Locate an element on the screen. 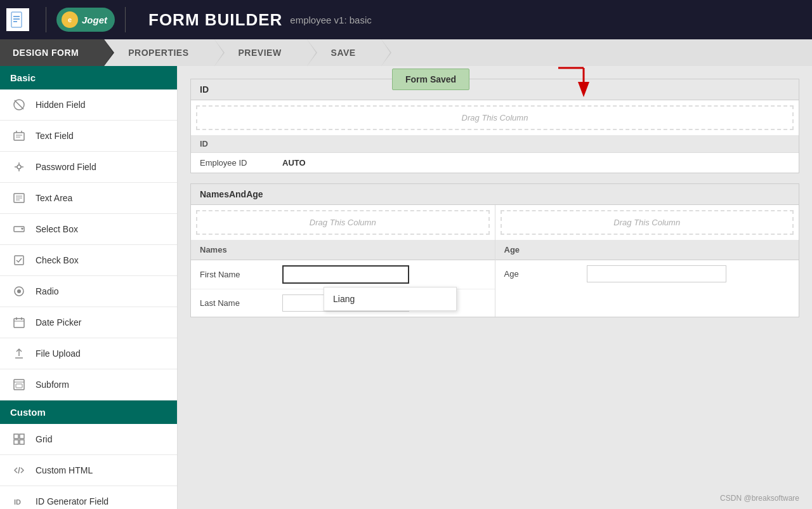 This screenshot has width=812, height=509. file-upload-label: File Upload is located at coordinates (58, 354).